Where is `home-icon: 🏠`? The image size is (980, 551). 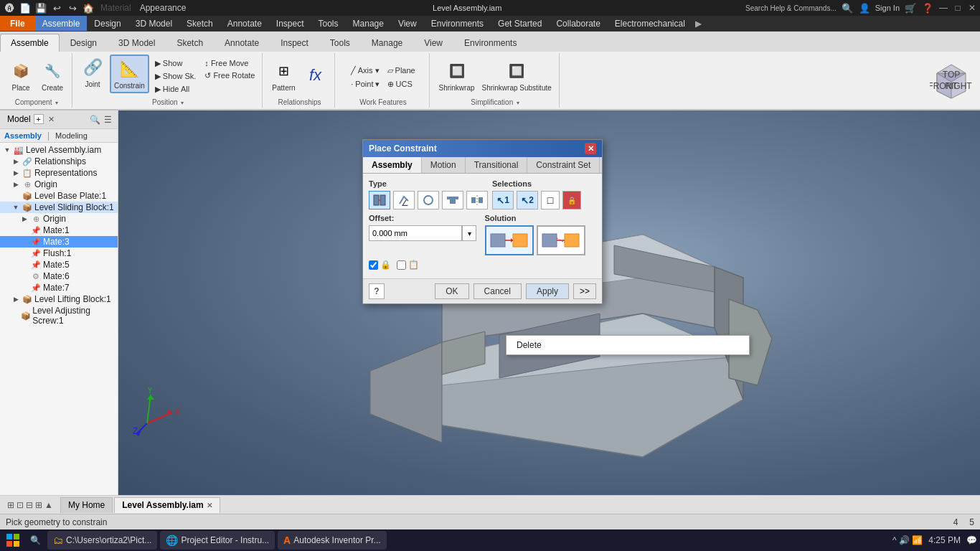 home-icon: 🏠 is located at coordinates (88, 8).